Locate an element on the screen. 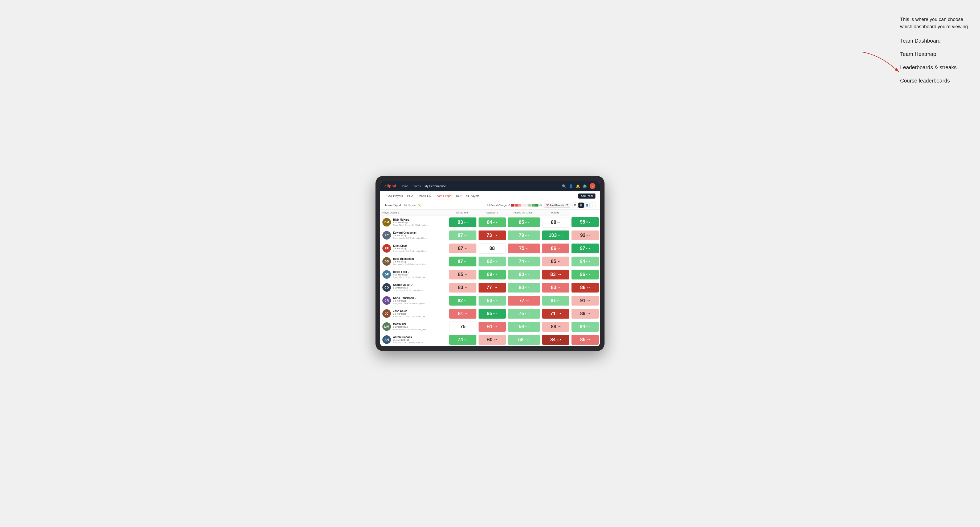 This screenshot has width=980, height=527. add-team-button: Add Team is located at coordinates (587, 196).